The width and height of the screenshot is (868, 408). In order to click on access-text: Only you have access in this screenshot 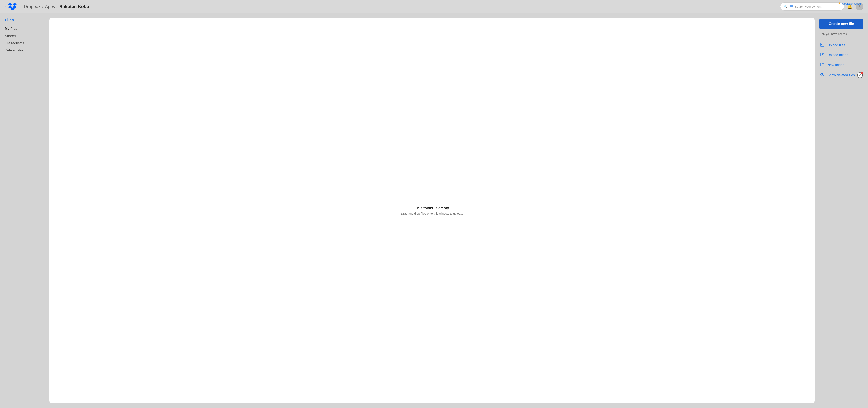, I will do `click(841, 34)`.